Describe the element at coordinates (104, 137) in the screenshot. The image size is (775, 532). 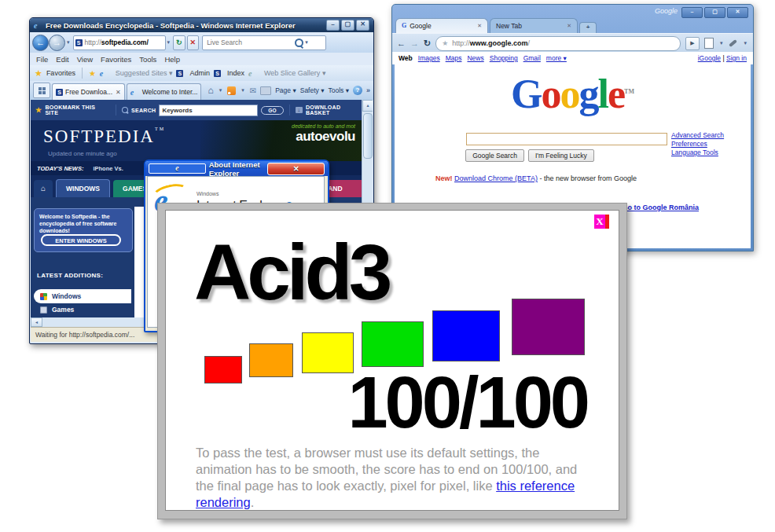
I see `softpedia-logo: SOFTPEDIATM` at that location.